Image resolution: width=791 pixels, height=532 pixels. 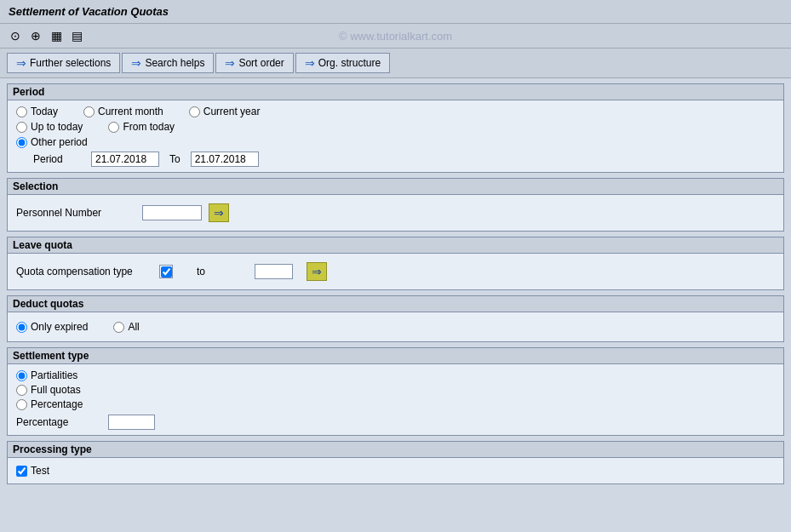 I want to click on period-current-month-label: Current month, so click(x=131, y=112).